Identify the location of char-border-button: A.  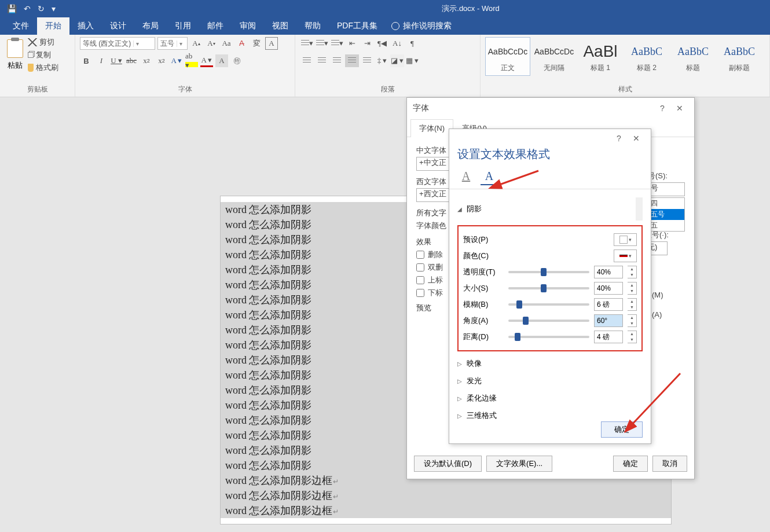
(272, 43).